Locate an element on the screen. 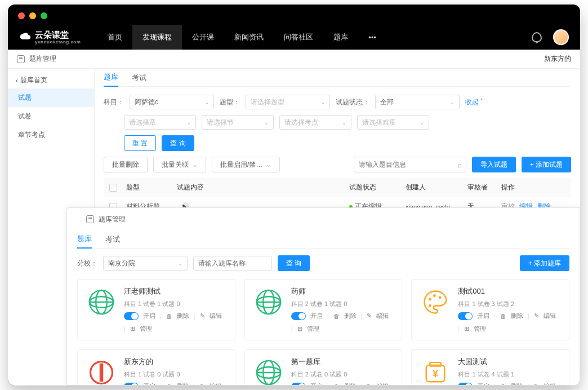 The image size is (588, 390). chevron-up-icon: ˄ is located at coordinates (482, 102).